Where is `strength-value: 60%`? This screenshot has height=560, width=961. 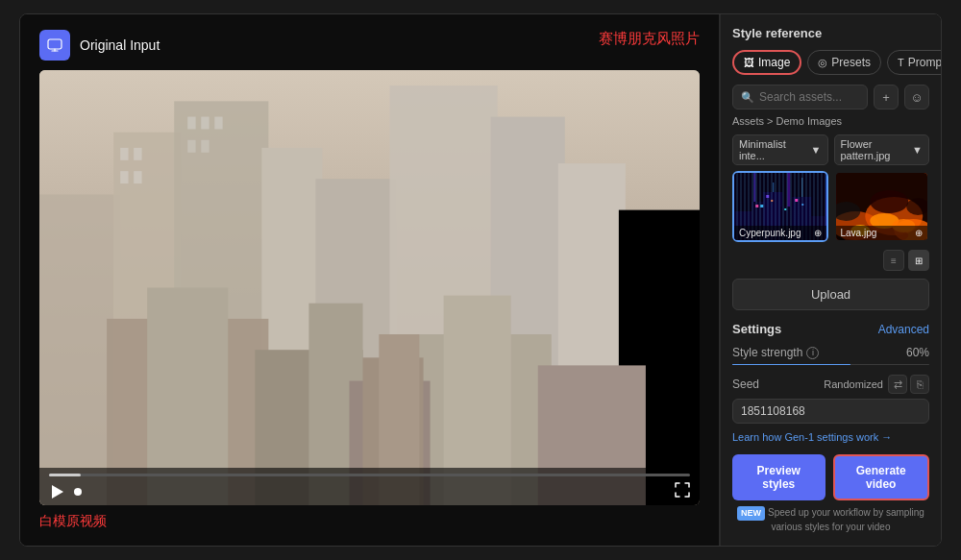
strength-value: 60% is located at coordinates (918, 353).